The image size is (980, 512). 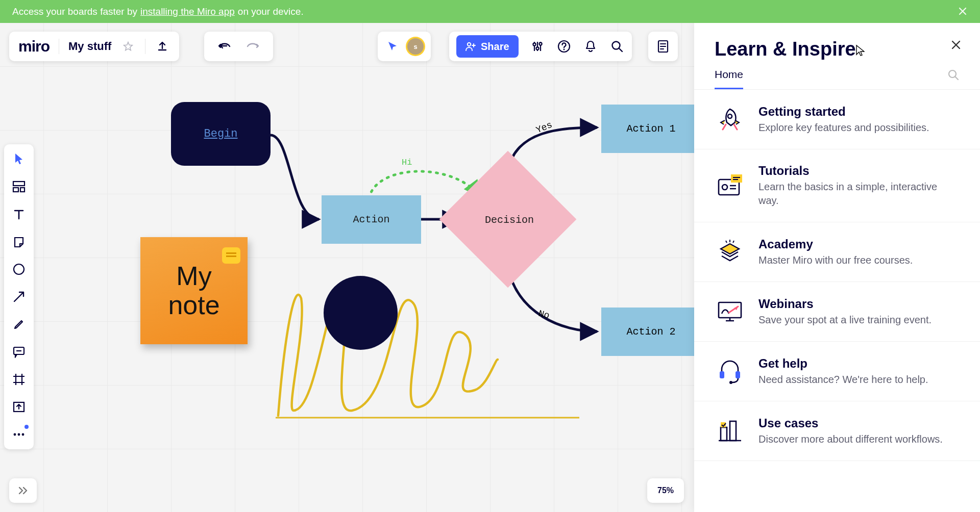 What do you see at coordinates (19, 242) in the screenshot?
I see `tool-sticky` at bounding box center [19, 242].